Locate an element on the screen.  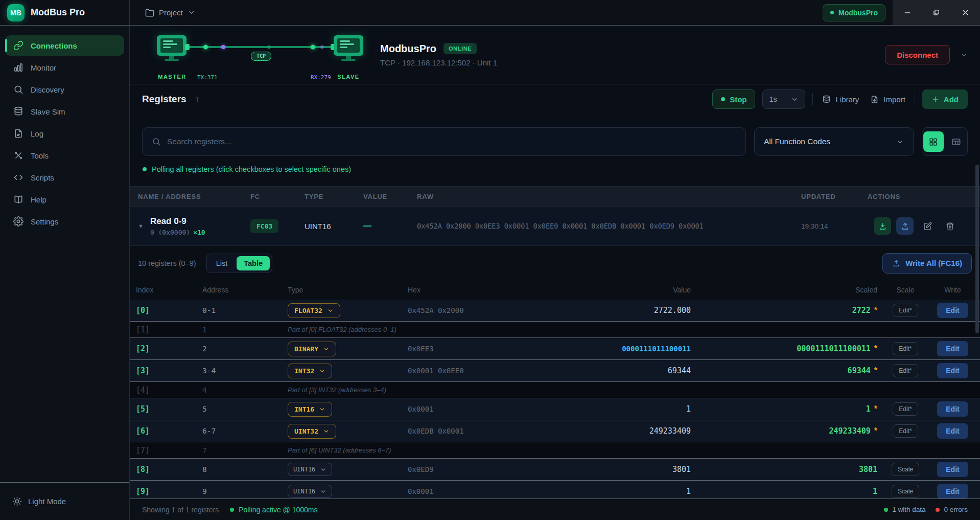
library-button: Library is located at coordinates (841, 99).